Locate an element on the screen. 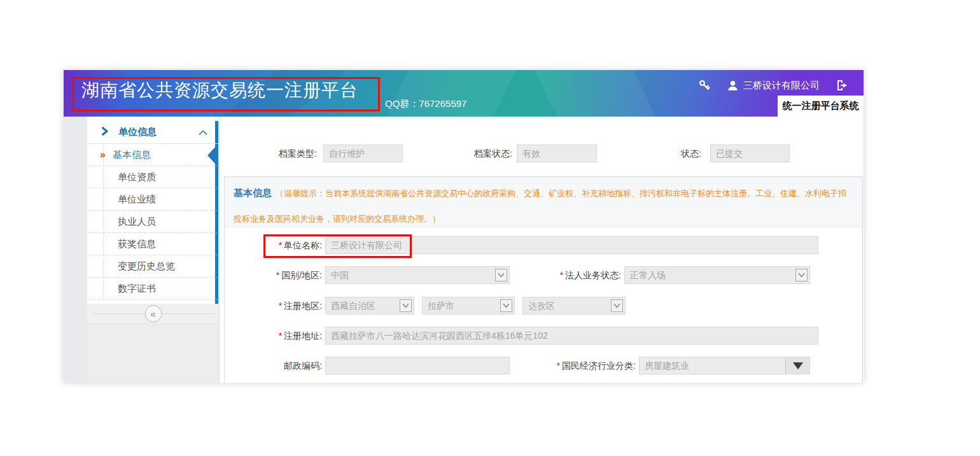  sidebar-item-digital-certificate: 数字证书 is located at coordinates (153, 289).